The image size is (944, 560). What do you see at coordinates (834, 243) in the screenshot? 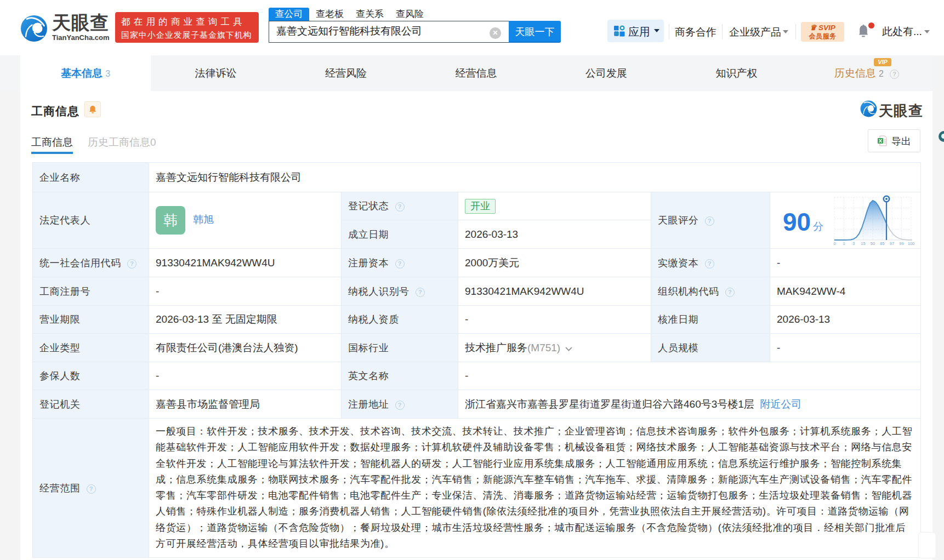
I see `svg-text: 0` at bounding box center [834, 243].